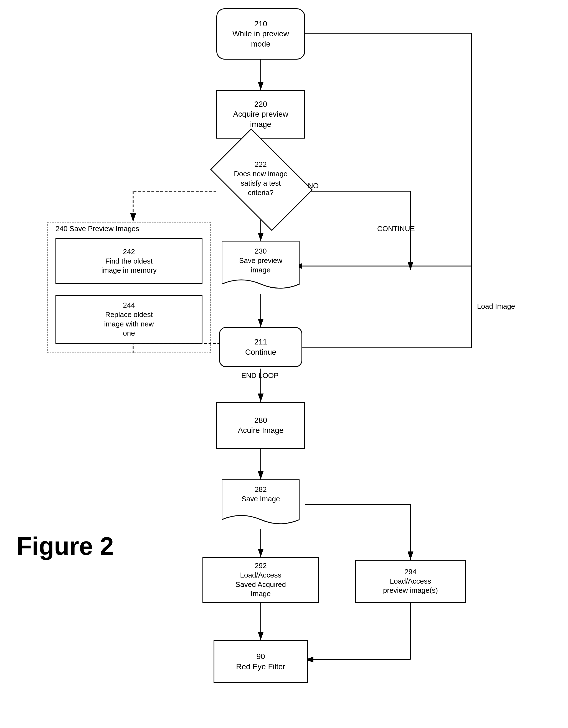 The height and width of the screenshot is (728, 568). I want to click on node-242: 242 Find the oldest image in memory, so click(129, 261).